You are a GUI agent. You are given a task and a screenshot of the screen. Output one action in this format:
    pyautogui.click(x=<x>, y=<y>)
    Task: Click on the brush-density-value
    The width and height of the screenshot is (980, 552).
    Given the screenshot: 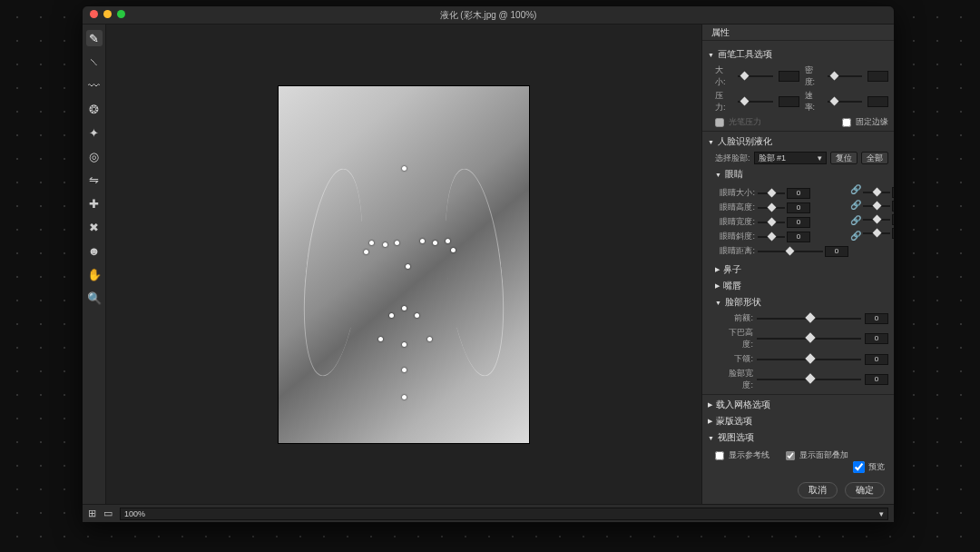 What is the action you would take?
    pyautogui.click(x=878, y=76)
    